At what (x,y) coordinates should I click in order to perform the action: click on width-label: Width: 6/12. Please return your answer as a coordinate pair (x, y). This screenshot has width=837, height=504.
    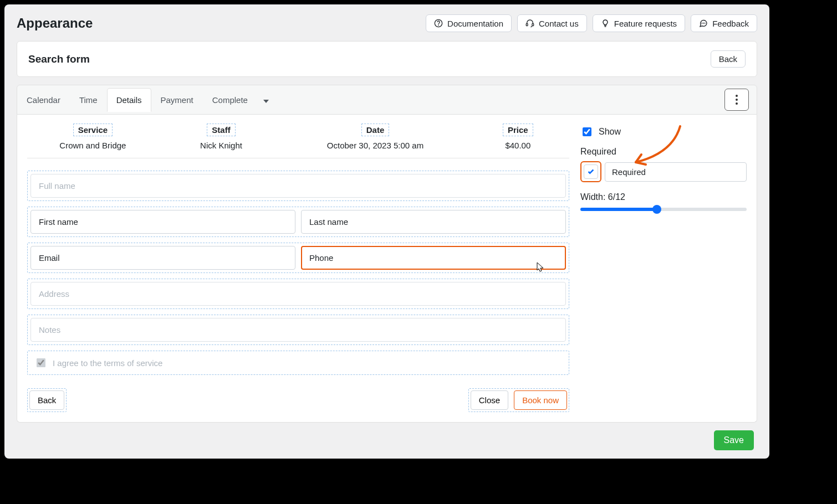
    Looking at the image, I should click on (664, 197).